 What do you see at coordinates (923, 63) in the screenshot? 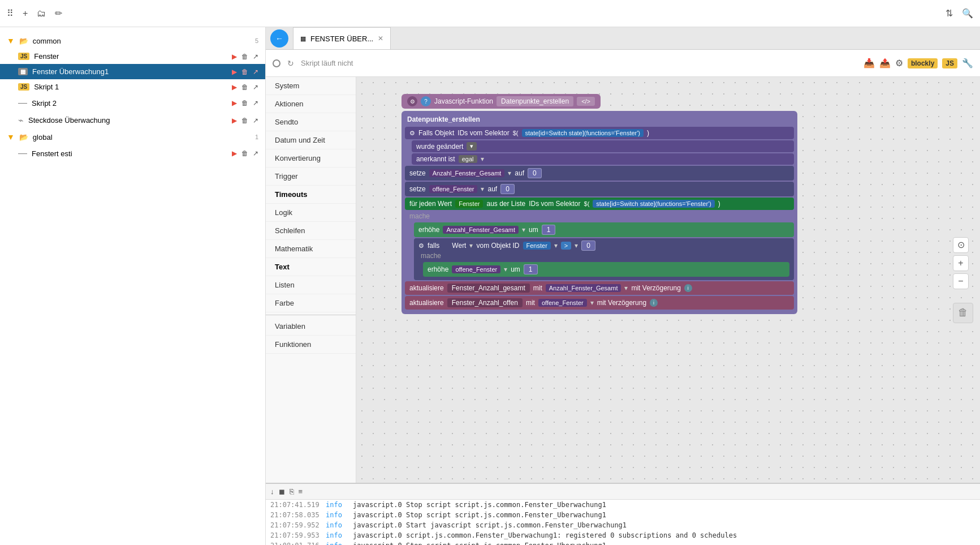
I see `blockly-badge: blockly` at bounding box center [923, 63].